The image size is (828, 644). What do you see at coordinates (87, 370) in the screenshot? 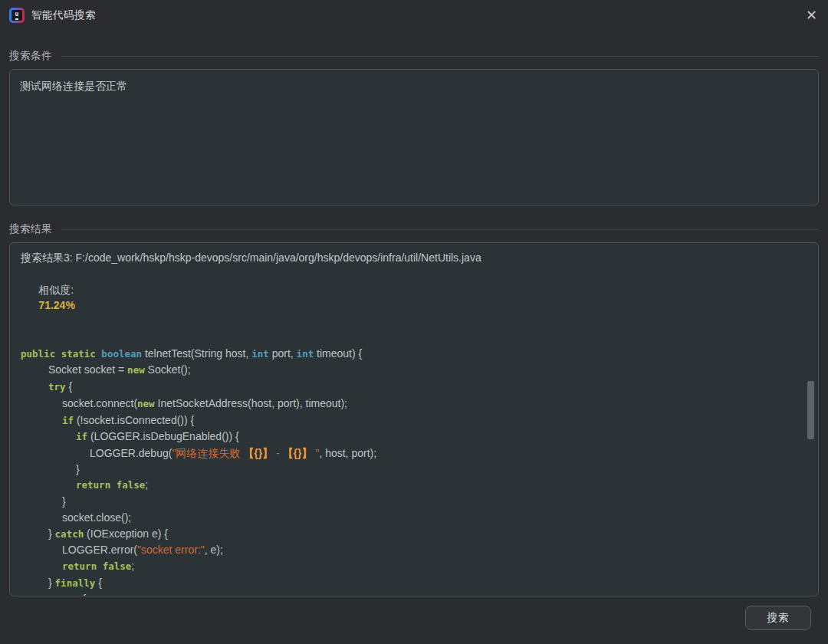
I see `code-segment-plain: Socket socket =` at bounding box center [87, 370].